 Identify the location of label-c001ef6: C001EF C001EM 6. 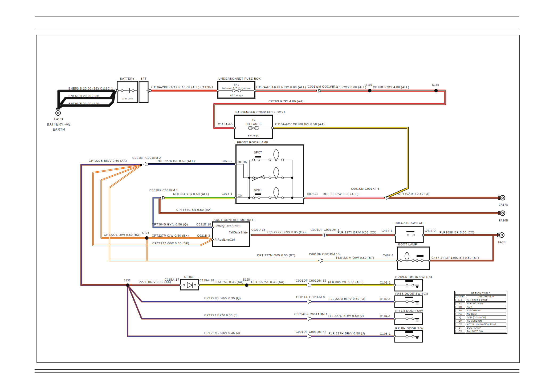
(311, 297).